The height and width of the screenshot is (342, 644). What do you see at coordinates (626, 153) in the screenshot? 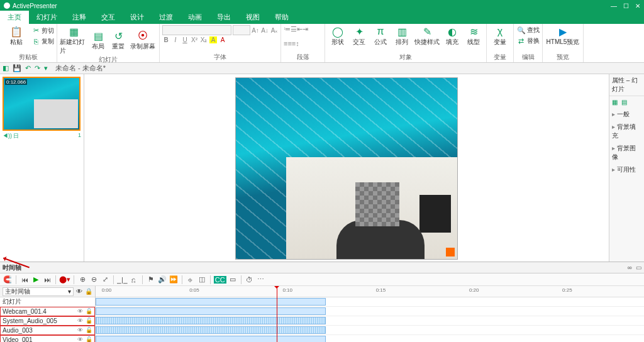
I see `prop-image: 背景图像` at bounding box center [626, 153].